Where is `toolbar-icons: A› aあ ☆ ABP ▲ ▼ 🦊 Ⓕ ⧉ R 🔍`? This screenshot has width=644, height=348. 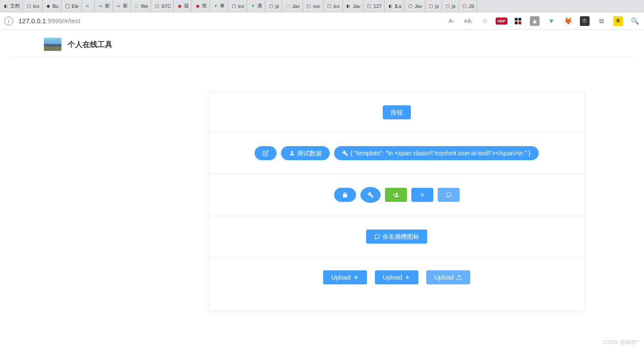 toolbar-icons: A› aあ ☆ ABP ▲ ▼ 🦊 Ⓕ ⧉ R 🔍 is located at coordinates (543, 21).